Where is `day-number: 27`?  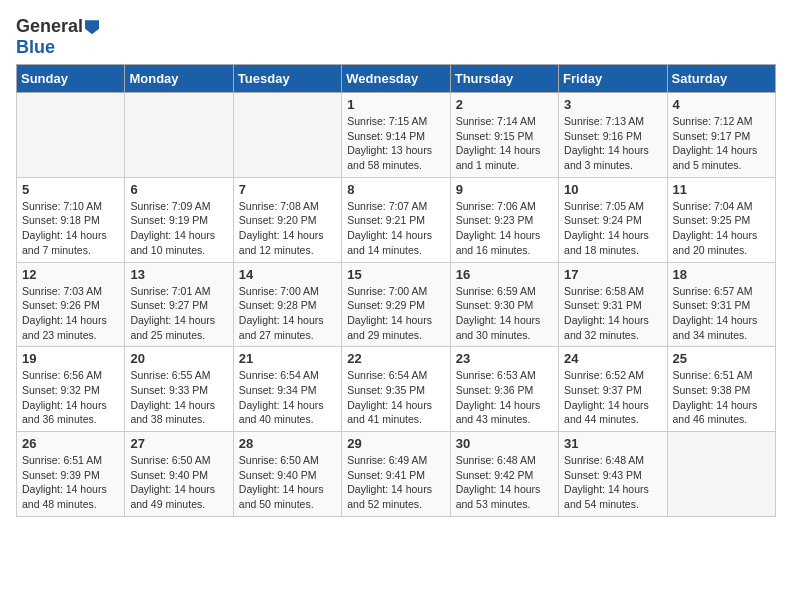 day-number: 27 is located at coordinates (178, 444).